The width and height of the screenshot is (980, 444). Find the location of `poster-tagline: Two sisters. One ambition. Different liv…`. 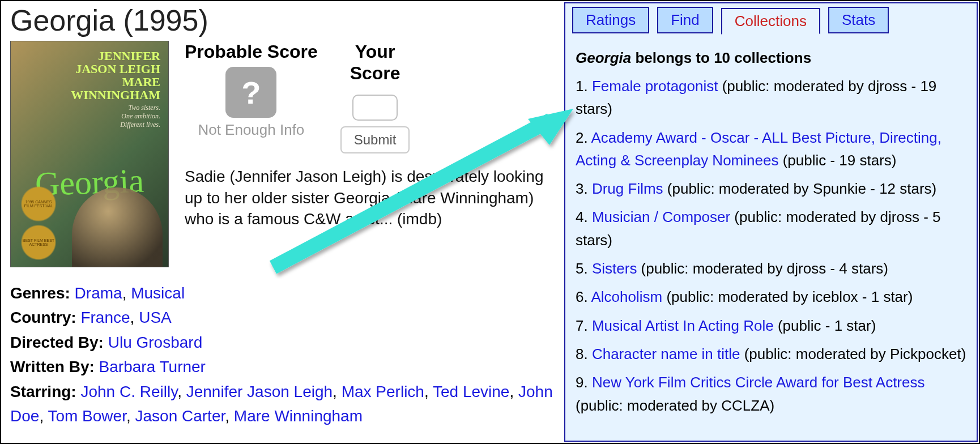

poster-tagline: Two sisters. One ambition. Different liv… is located at coordinates (140, 117).